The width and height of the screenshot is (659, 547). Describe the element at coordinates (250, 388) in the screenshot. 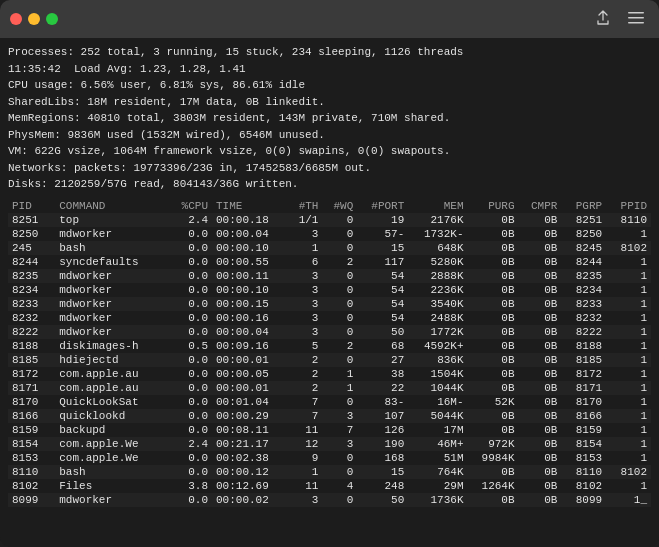

I see `cell-time: 00:00.01` at that location.